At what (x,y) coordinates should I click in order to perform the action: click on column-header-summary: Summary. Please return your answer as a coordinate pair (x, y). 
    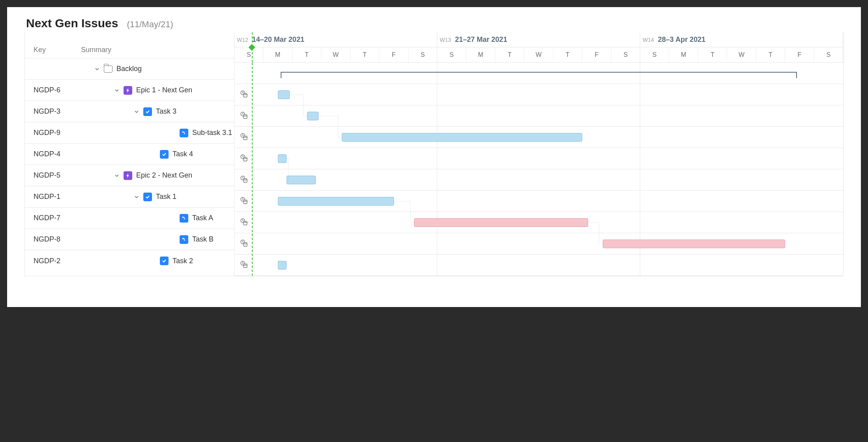
    Looking at the image, I should click on (96, 50).